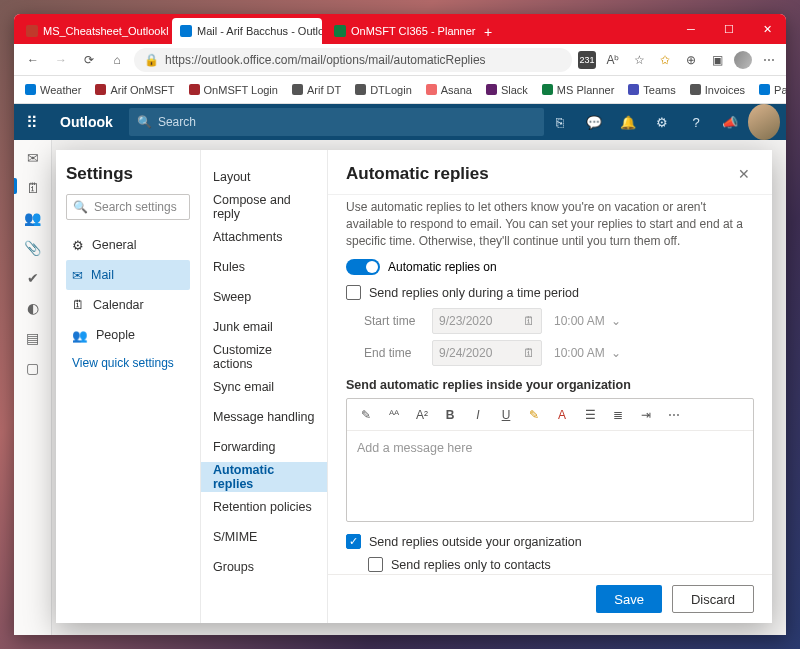 This screenshot has height=649, width=800. Describe the element at coordinates (487, 353) in the screenshot. I see `end-date-input: 9/24/2020🗓` at that location.